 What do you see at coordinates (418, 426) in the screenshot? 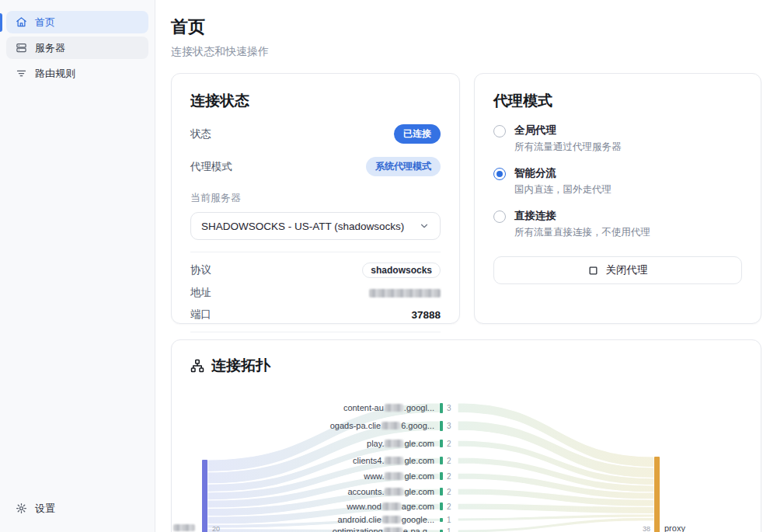
I see `domain-suffix: 6.goog...` at bounding box center [418, 426].